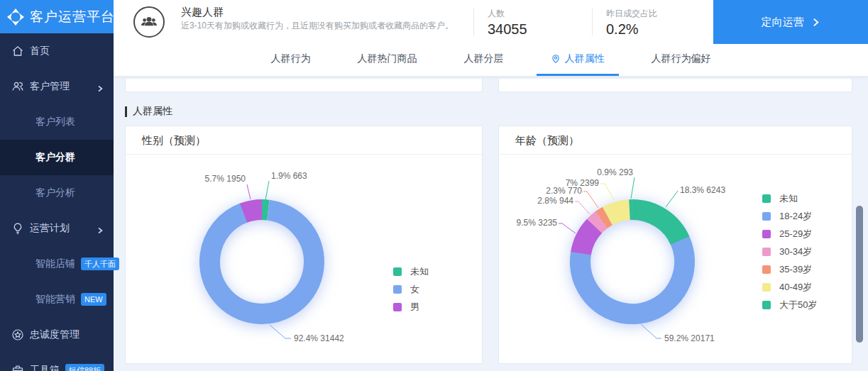 This screenshot has height=371, width=868. What do you see at coordinates (304, 140) in the screenshot?
I see `chart-title: 性别（预测）` at bounding box center [304, 140].